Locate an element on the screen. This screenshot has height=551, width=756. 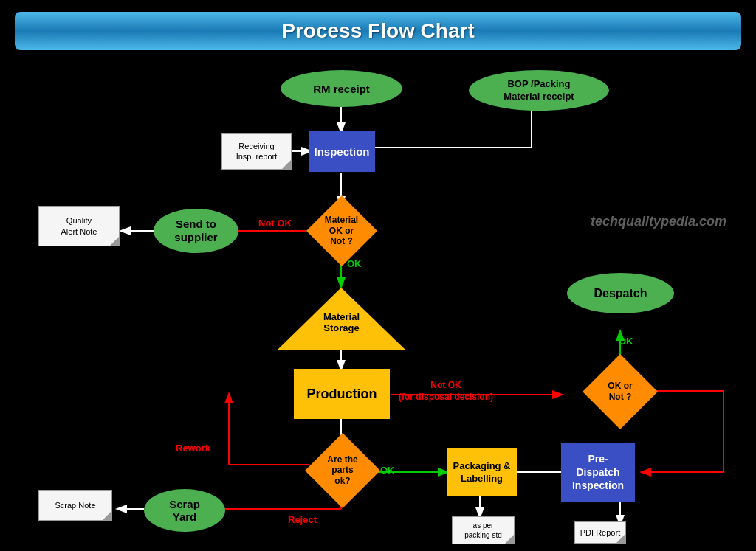
scrap-yard-label: ScrapYard is located at coordinates (185, 510).